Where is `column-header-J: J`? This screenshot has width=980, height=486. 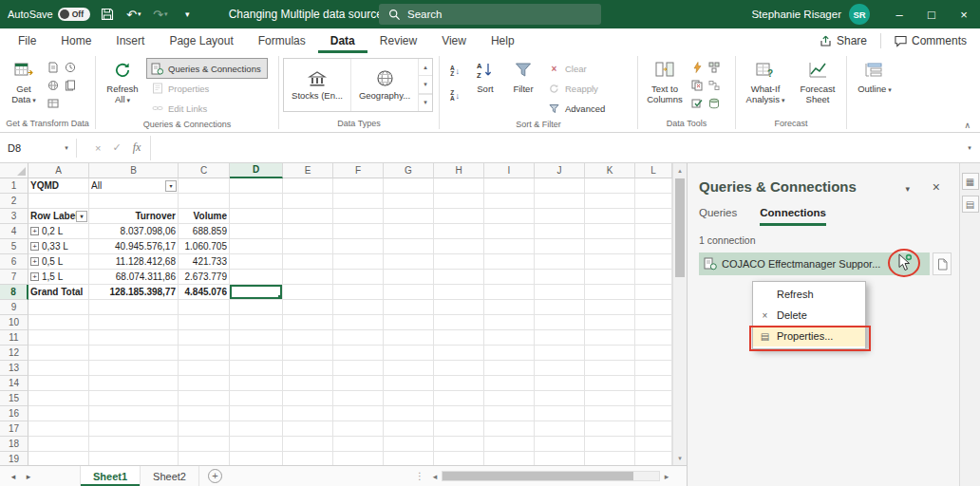
column-header-J: J is located at coordinates (560, 171).